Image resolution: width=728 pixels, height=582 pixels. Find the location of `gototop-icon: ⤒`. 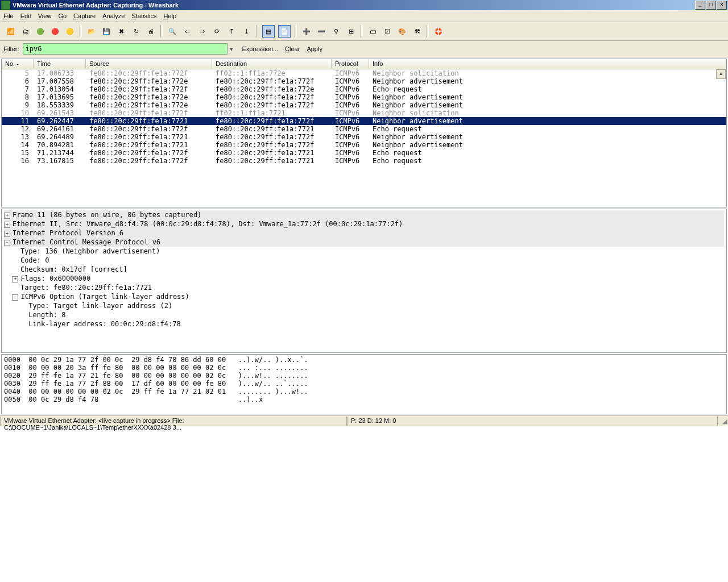

gototop-icon: ⤒ is located at coordinates (231, 31).